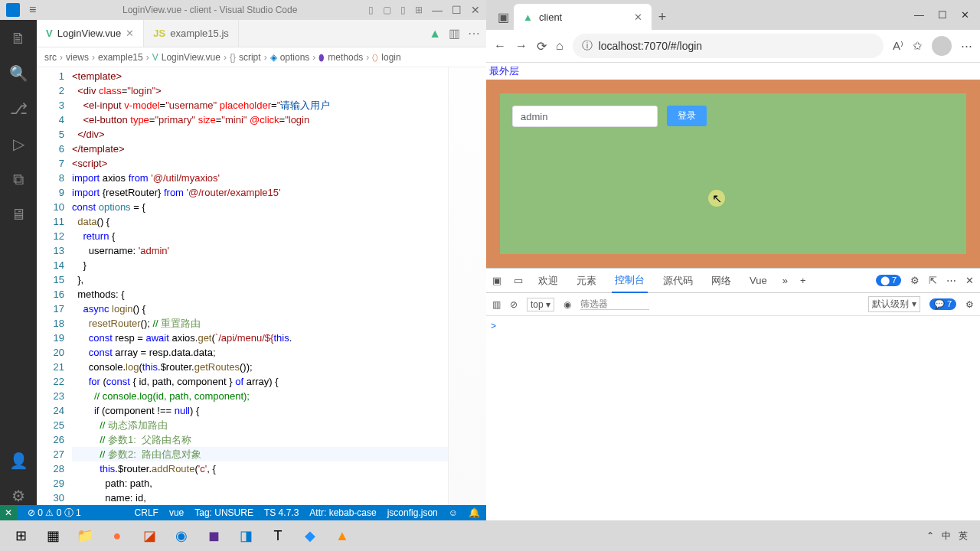 This screenshot has height=551, width=980. I want to click on office-icon: ◪, so click(149, 536).